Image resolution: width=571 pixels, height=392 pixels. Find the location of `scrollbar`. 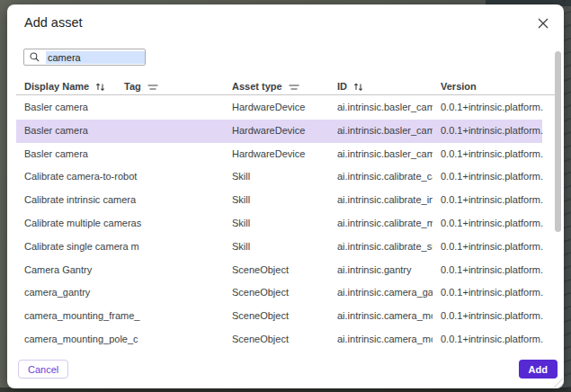

scrollbar is located at coordinates (558, 142).